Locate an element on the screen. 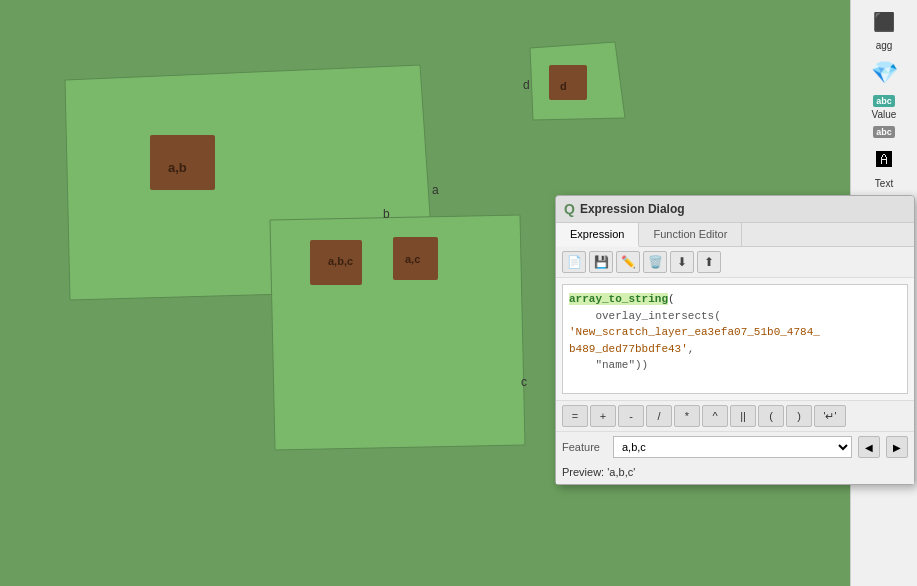 The height and width of the screenshot is (586, 917). code-comma: , is located at coordinates (692, 349).